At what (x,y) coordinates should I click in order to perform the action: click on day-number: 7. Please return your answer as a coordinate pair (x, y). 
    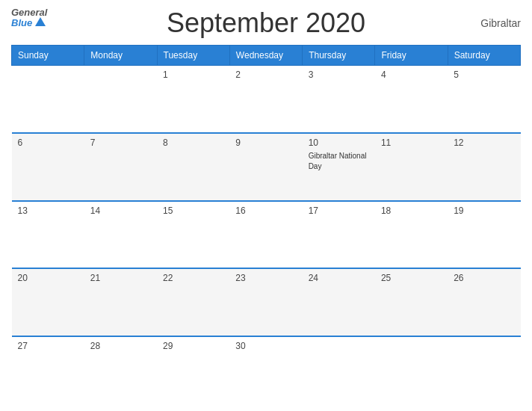
    Looking at the image, I should click on (121, 143).